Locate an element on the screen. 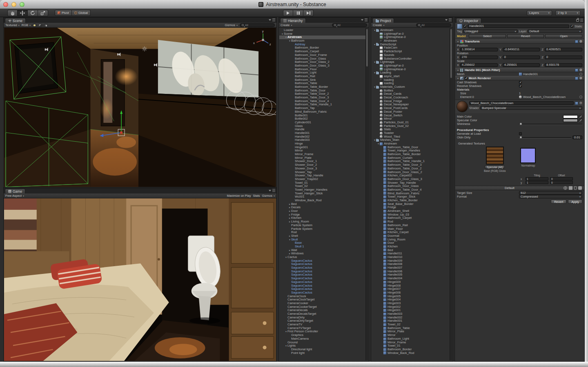  tab-project: Project is located at coordinates (383, 20).